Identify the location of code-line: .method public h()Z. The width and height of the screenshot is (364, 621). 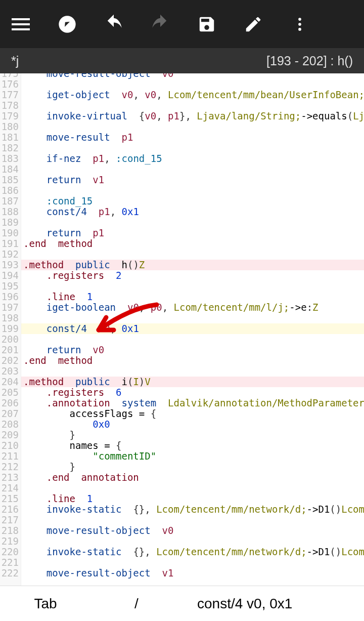
(193, 265).